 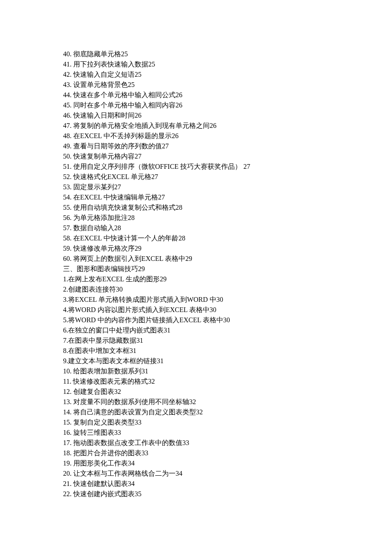 What do you see at coordinates (228, 249) in the screenshot?
I see `toc-entry: 59. 快速修改单元格次序29` at bounding box center [228, 249].